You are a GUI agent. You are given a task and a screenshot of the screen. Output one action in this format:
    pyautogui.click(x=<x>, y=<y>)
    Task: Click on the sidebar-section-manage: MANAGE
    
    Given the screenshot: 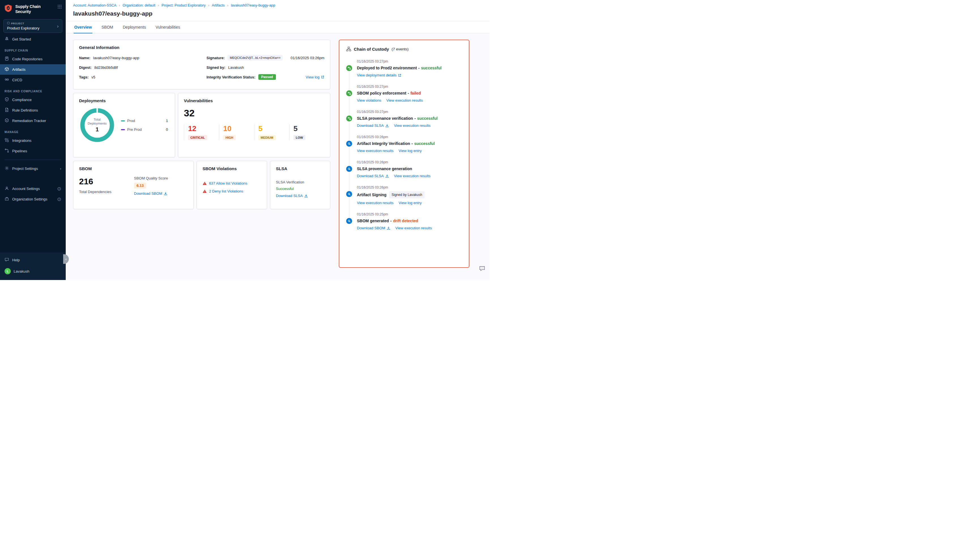 What is the action you would take?
    pyautogui.click(x=33, y=131)
    